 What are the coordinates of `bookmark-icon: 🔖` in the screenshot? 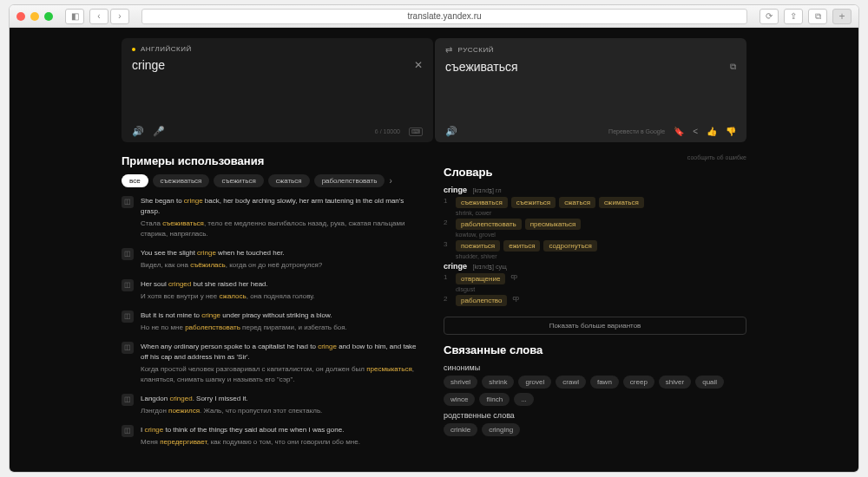 It's located at (679, 132).